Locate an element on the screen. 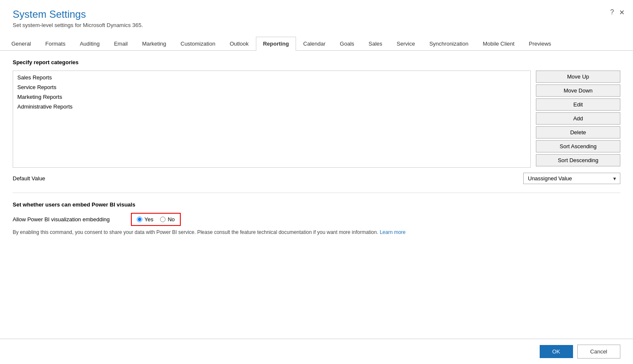 Image resolution: width=633 pixels, height=364 pixels. power-bi-section-title: Set whether users can embed Power BI vis… is located at coordinates (317, 204).